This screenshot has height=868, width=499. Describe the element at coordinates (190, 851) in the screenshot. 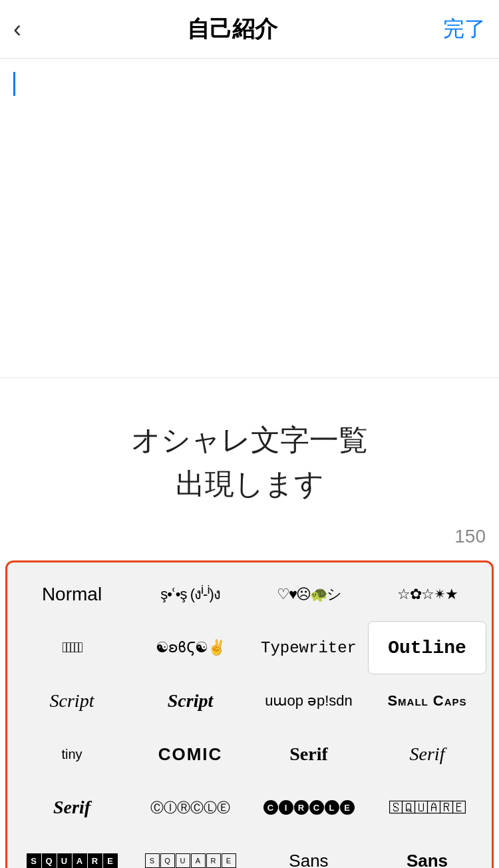

I see `font-cell-square-outline: SQUARE` at that location.